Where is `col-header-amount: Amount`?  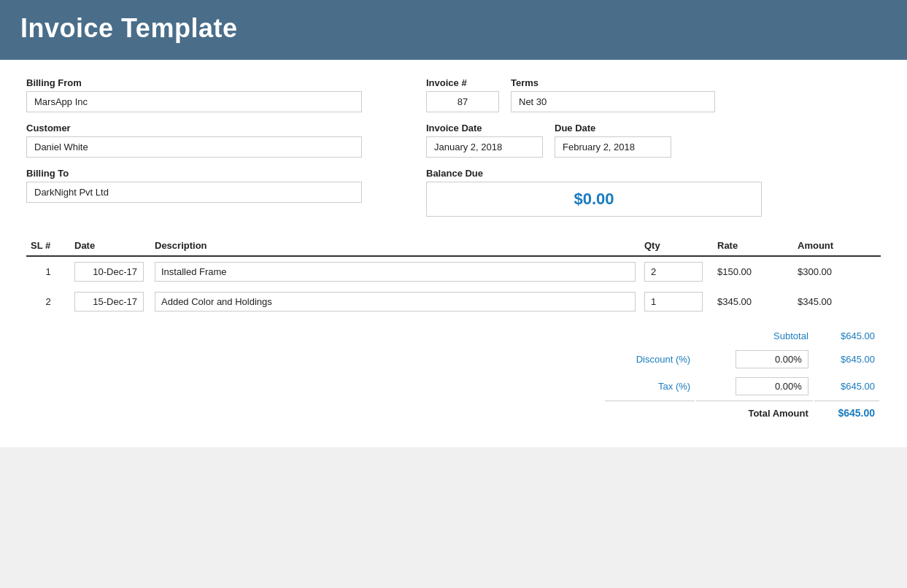 col-header-amount: Amount is located at coordinates (837, 245).